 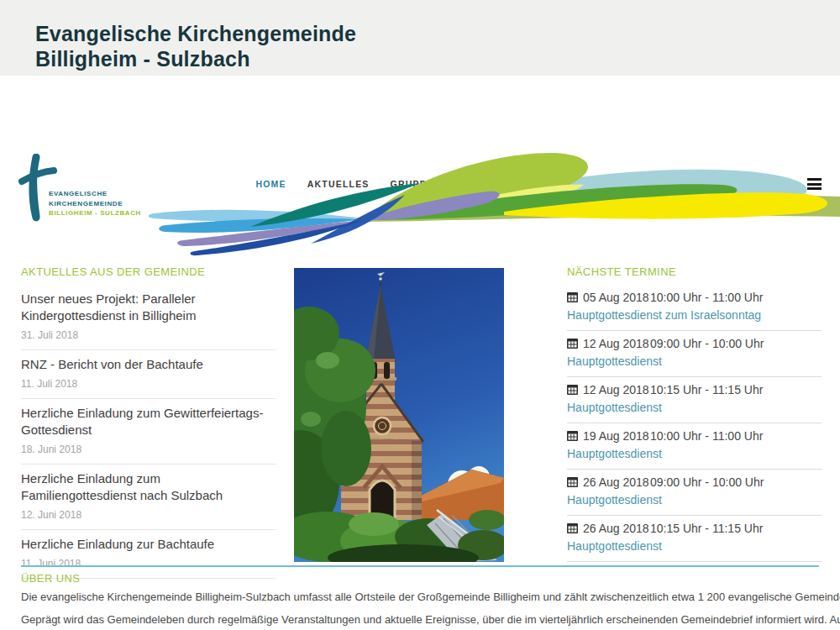 What do you see at coordinates (95, 194) in the screenshot?
I see `logo-line1: EVANGELISCHE` at bounding box center [95, 194].